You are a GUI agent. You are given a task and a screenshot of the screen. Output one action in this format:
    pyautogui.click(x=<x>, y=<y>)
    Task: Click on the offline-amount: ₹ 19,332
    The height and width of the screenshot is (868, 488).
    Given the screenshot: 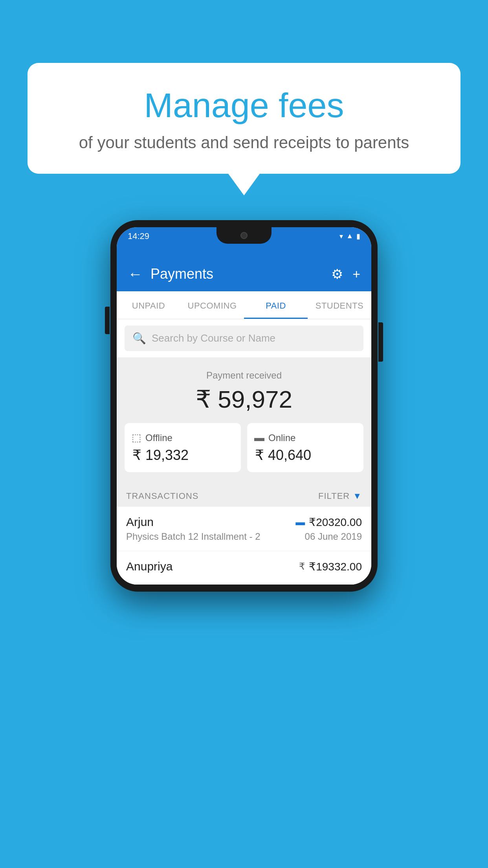 What is the action you would take?
    pyautogui.click(x=183, y=455)
    